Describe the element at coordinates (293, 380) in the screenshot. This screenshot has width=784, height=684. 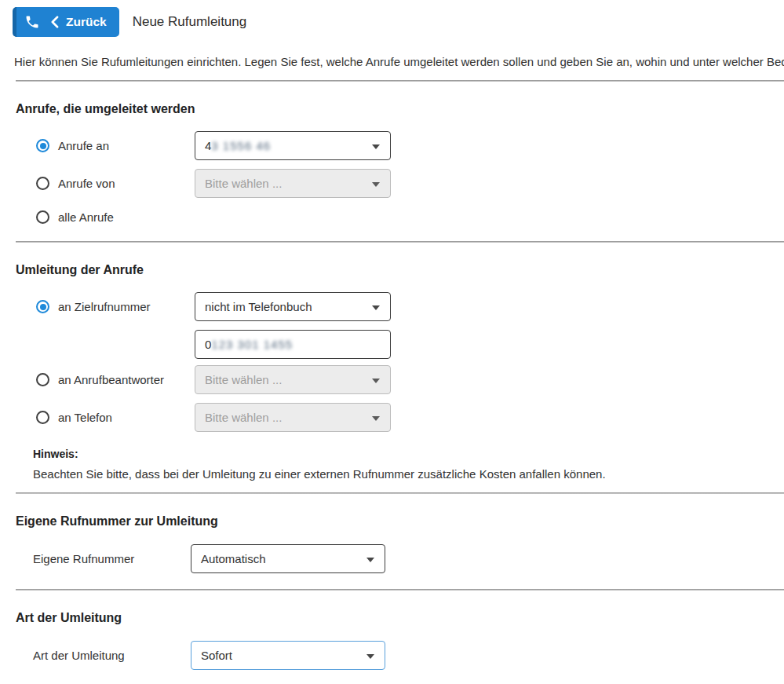
I see `dropdown-anrufbeantworter: Bitte wählen ...` at that location.